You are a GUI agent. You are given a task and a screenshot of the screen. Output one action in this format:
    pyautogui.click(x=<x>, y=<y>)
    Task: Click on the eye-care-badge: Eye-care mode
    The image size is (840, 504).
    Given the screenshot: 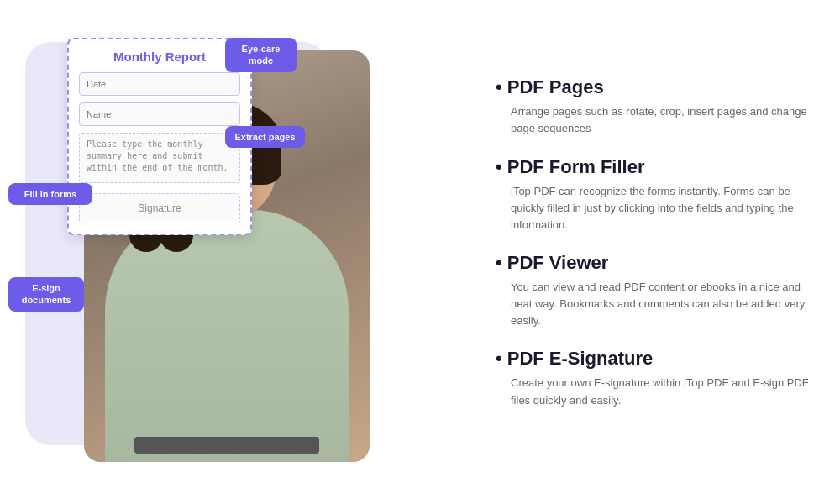 What is the action you would take?
    pyautogui.click(x=260, y=55)
    